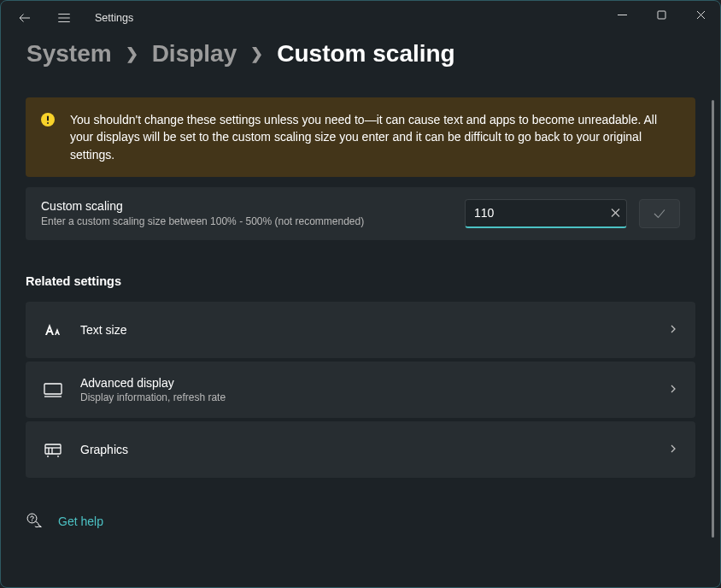 Image resolution: width=721 pixels, height=588 pixels. I want to click on help-icon, so click(34, 521).